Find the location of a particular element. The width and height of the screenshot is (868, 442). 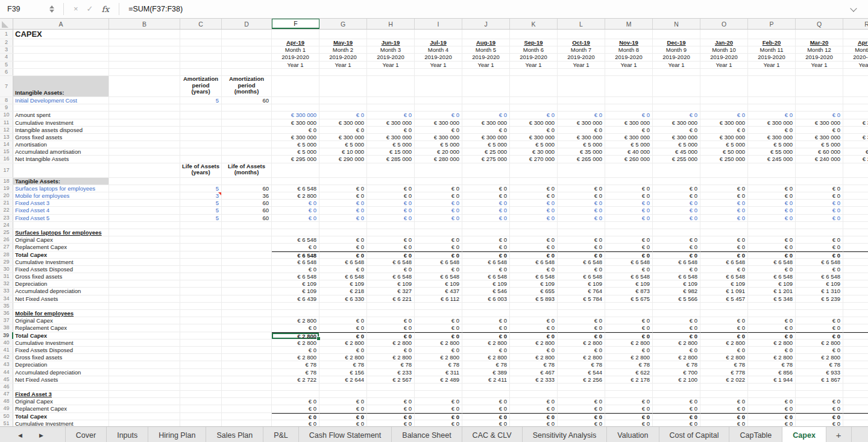

row-header-42: 42 is located at coordinates (7, 357).